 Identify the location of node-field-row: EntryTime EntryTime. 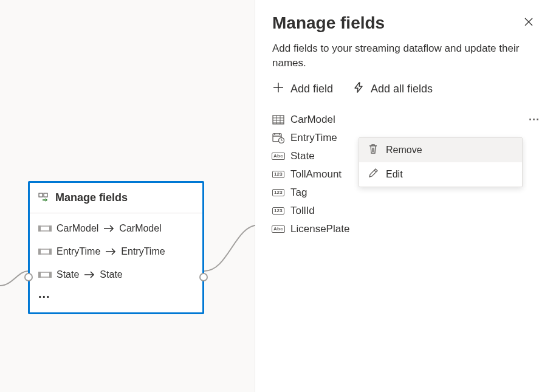
(116, 252).